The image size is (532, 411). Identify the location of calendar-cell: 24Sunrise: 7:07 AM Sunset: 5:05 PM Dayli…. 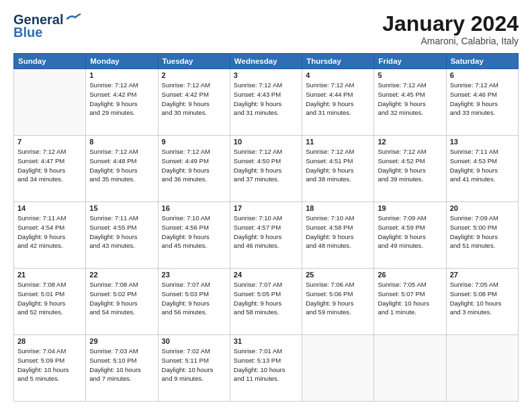
(266, 302).